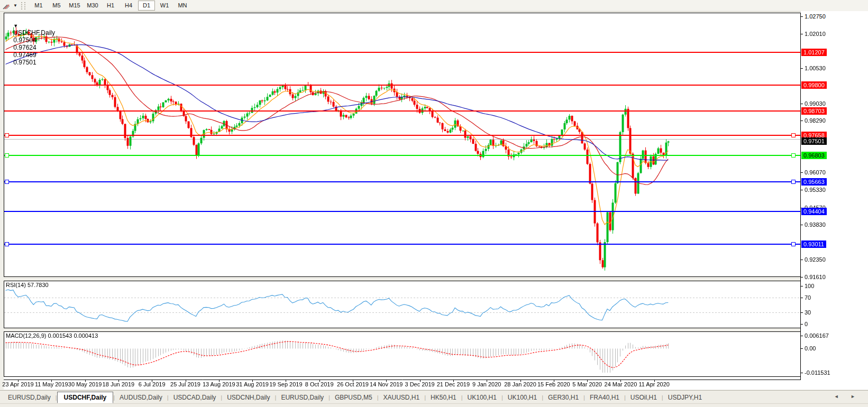 The image size is (868, 407). What do you see at coordinates (353, 397) in the screenshot?
I see `tab-gbpusd-m5: GBPUSD,M5` at bounding box center [353, 397].